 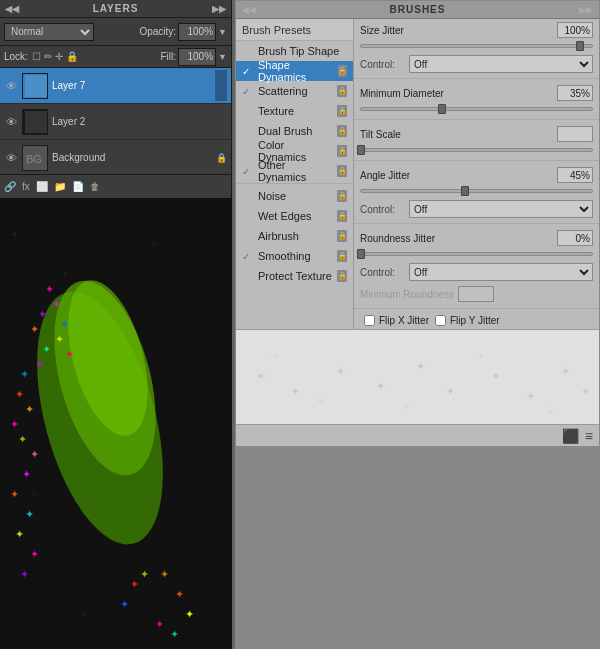 What do you see at coordinates (42, 186) in the screenshot?
I see `add-mask-icon: ⬜` at bounding box center [42, 186].